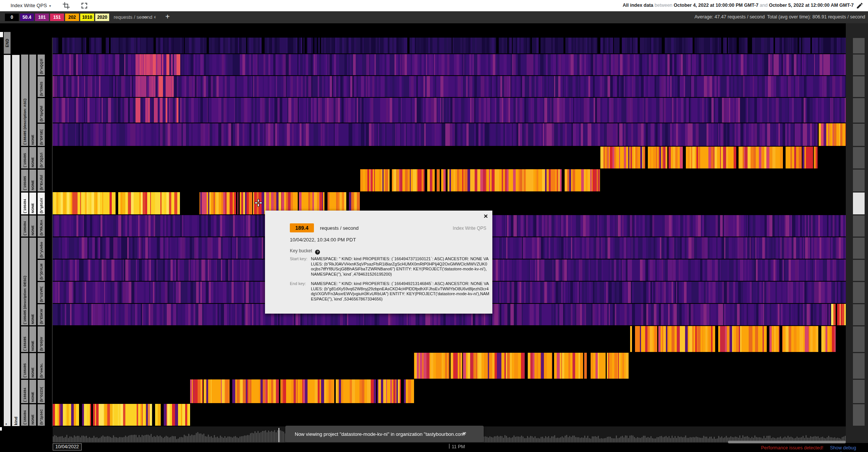 This screenshot has width=868, height=452. What do you see at coordinates (155, 17) in the screenshot?
I see `invert-colors-icon: ◐` at bounding box center [155, 17].